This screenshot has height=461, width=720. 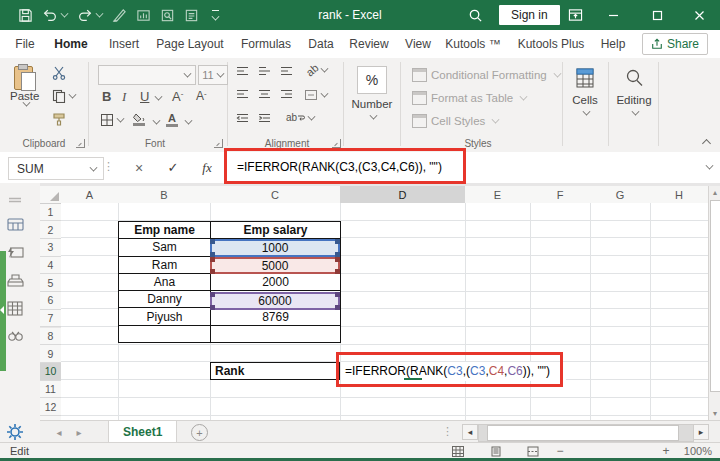 I want to click on increase-font-button: Aˆ, so click(x=178, y=96).